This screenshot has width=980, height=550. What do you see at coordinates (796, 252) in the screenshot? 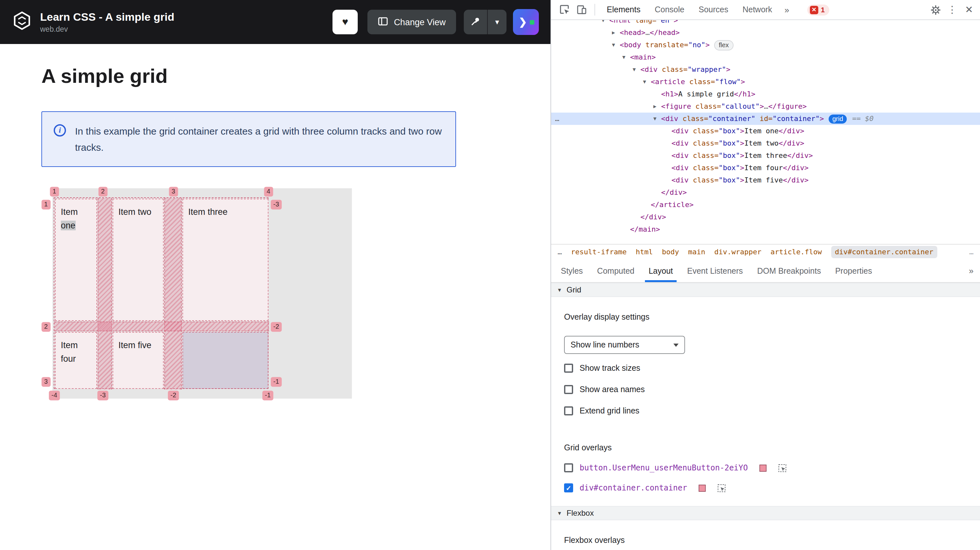
I see `breadcrumb-item: article.flow` at bounding box center [796, 252].